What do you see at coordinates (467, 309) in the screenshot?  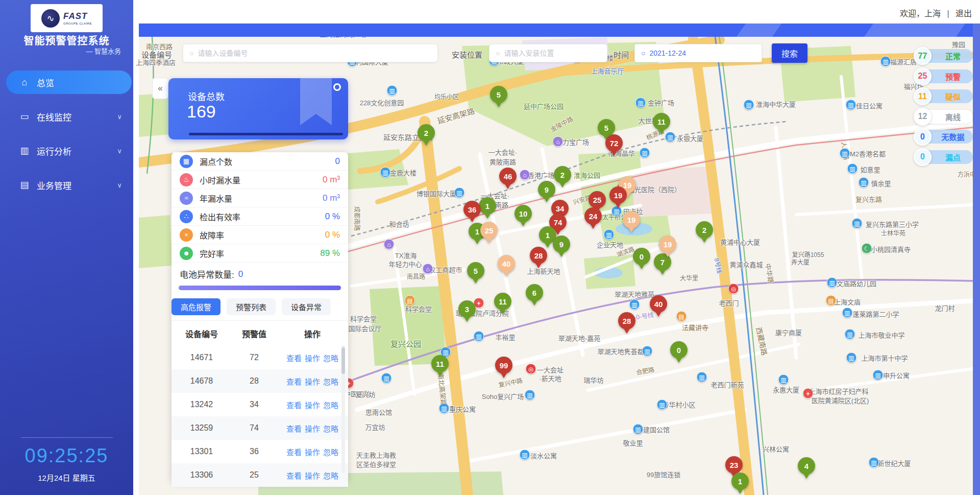 I see `map-marker-green-3: 3` at bounding box center [467, 309].